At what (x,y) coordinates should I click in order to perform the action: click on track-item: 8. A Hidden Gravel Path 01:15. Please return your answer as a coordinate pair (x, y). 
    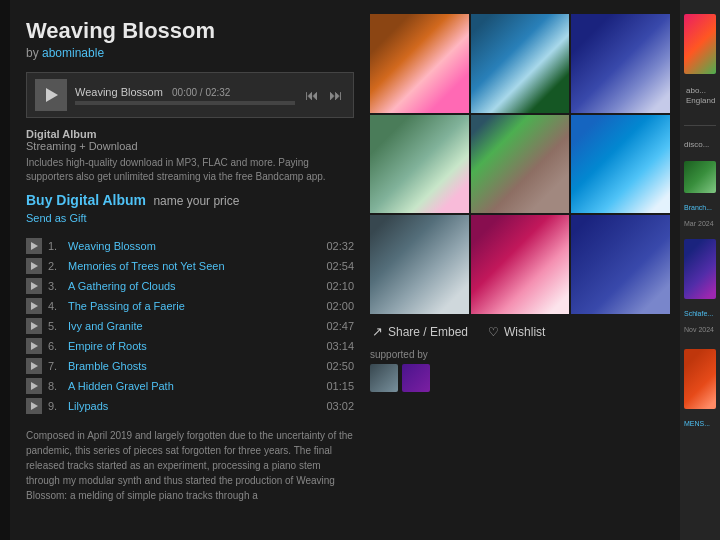
    Looking at the image, I should click on (190, 386).